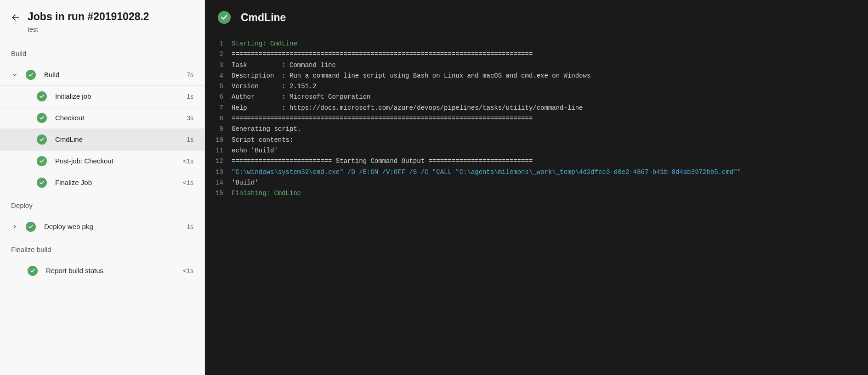 The height and width of the screenshot is (375, 868). Describe the element at coordinates (245, 183) in the screenshot. I see `line-text: 'Build'` at that location.